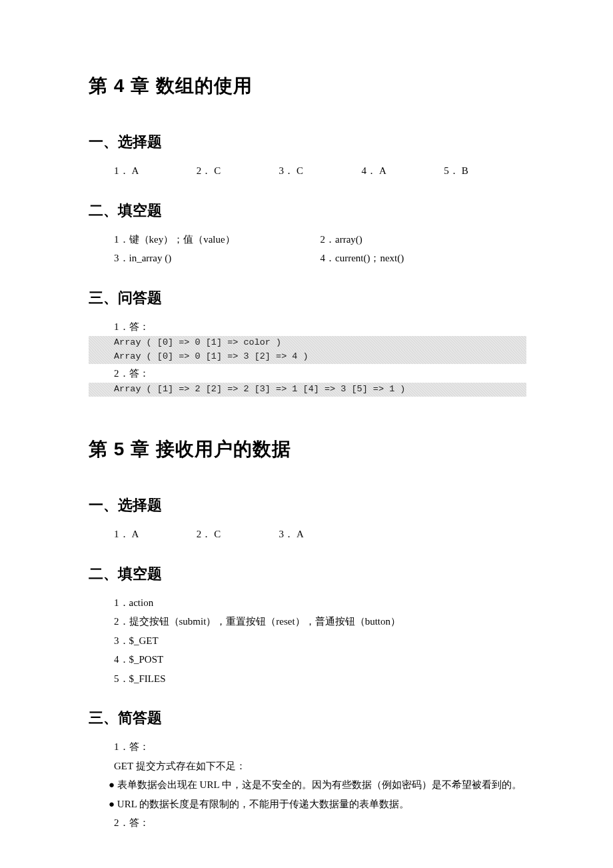 This screenshot has height=868, width=613. Describe the element at coordinates (308, 86) in the screenshot. I see `chapter-title: 第 4 章 数组的使用` at that location.